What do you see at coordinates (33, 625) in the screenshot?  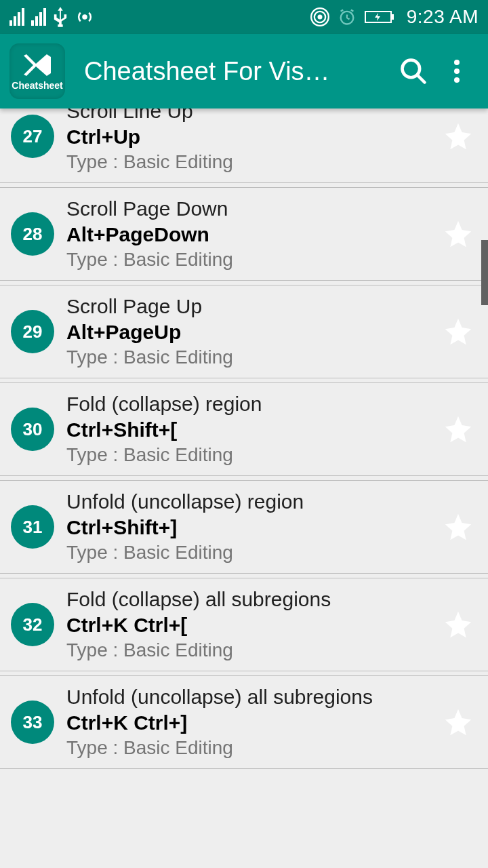 I see `item-number-badge: 32` at bounding box center [33, 625].